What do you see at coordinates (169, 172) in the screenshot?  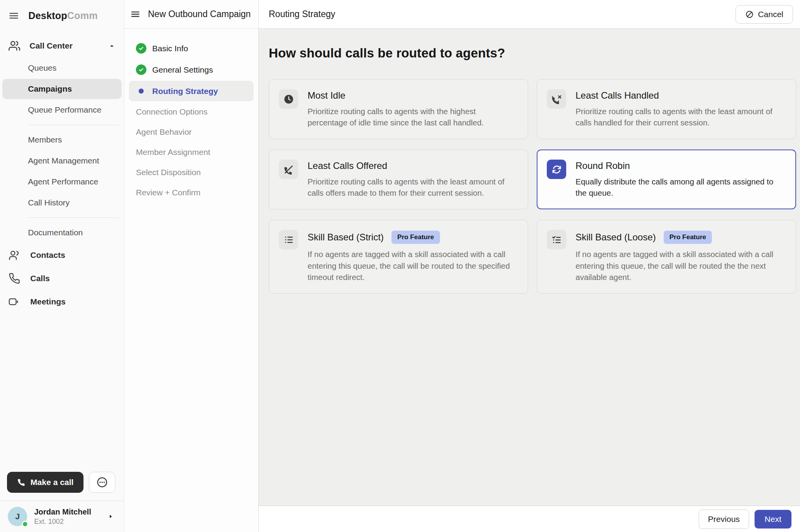 I see `step-label: Select Disposition` at bounding box center [169, 172].